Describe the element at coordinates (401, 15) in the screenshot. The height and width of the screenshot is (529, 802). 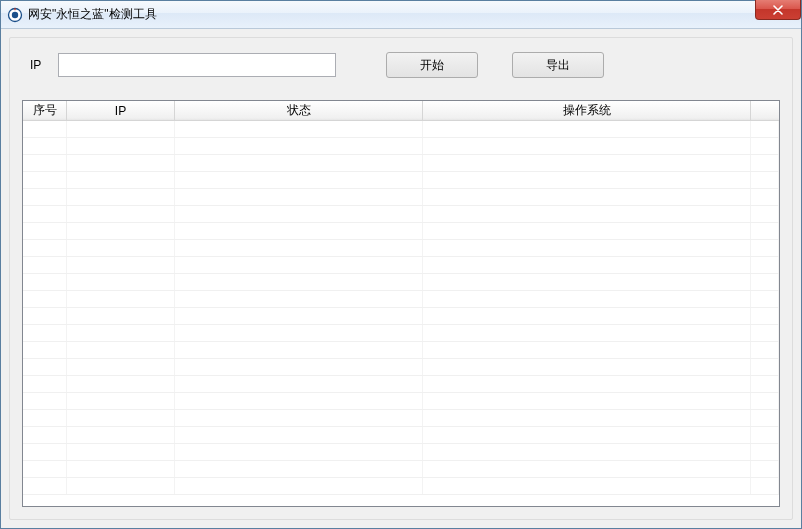
I see `titlebar: 网安"永恒之蓝"检测工具` at that location.